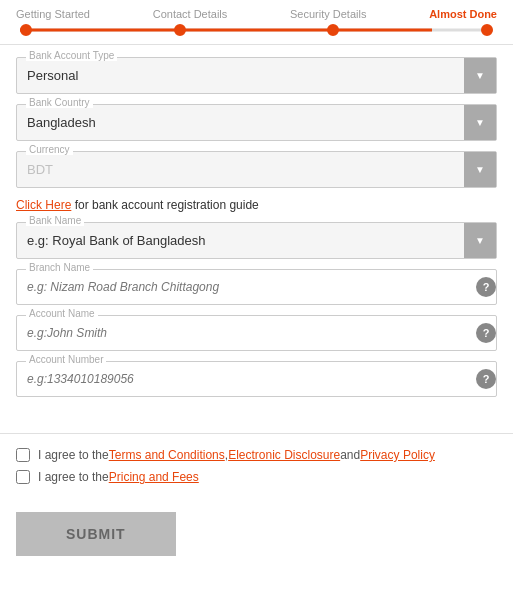 This screenshot has height=594, width=513. I want to click on branch-name-wrapper: ?, so click(256, 287).